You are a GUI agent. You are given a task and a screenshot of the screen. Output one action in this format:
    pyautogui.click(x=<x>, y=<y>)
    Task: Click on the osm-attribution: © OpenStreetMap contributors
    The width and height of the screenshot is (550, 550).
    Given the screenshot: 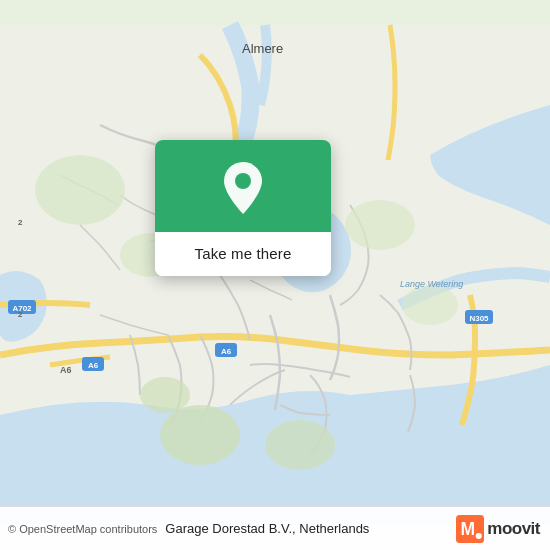 What is the action you would take?
    pyautogui.click(x=82, y=529)
    